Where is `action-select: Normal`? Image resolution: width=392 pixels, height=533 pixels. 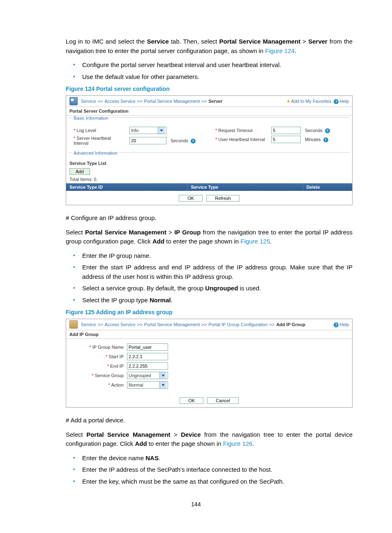
action-select: Normal is located at coordinates (148, 385).